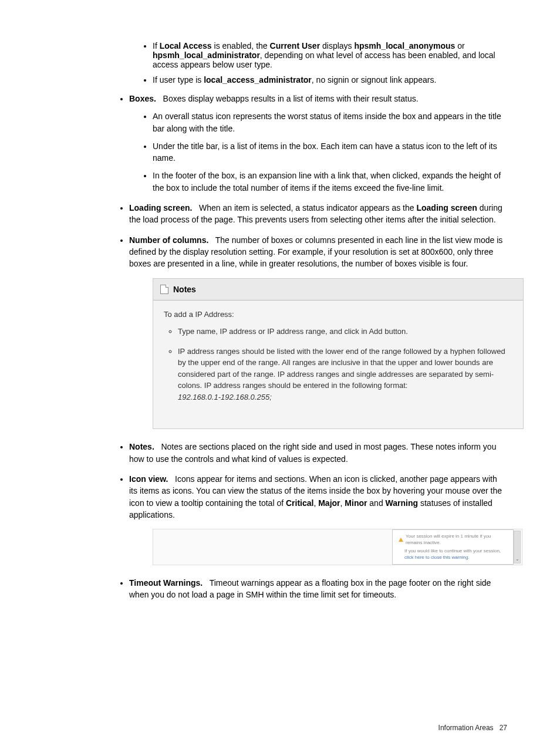  What do you see at coordinates (166, 583) in the screenshot?
I see `item-label: Timeout Warnings.` at bounding box center [166, 583].